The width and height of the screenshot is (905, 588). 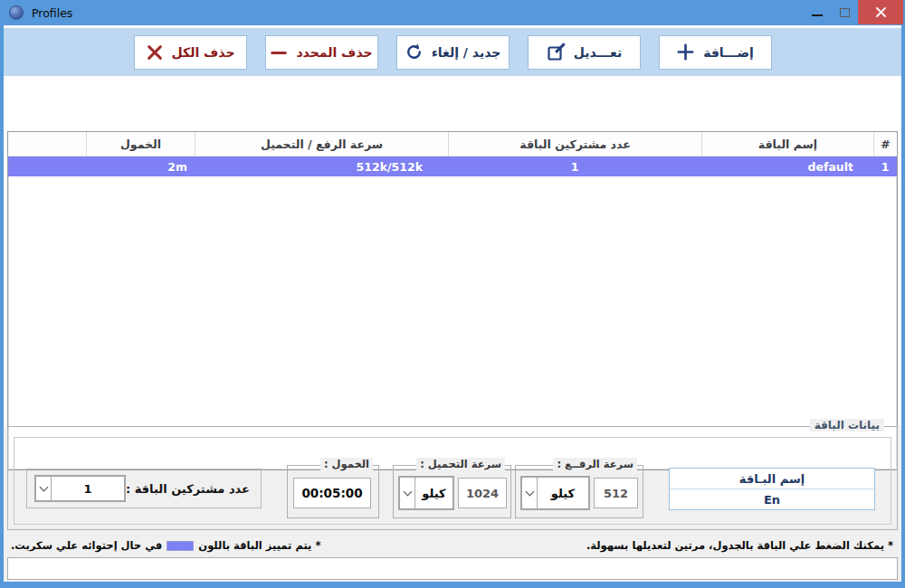 I want to click on edit-hint-note: * يمكنك الضغط علي الباقة بالجدول، مرتين …, so click(x=740, y=545).